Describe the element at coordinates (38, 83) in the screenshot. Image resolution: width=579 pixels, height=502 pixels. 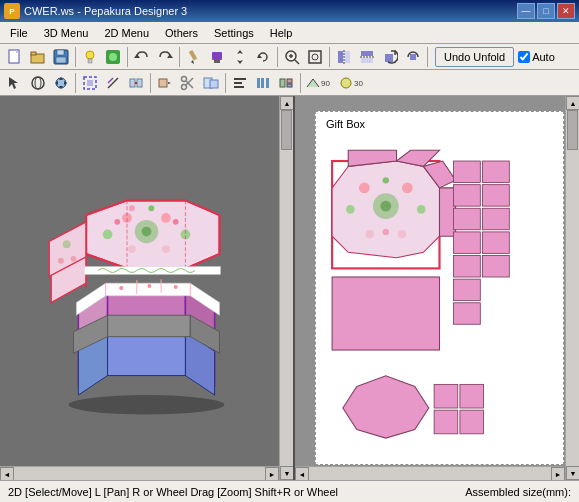
I see `rotate-3d-button` at that location.